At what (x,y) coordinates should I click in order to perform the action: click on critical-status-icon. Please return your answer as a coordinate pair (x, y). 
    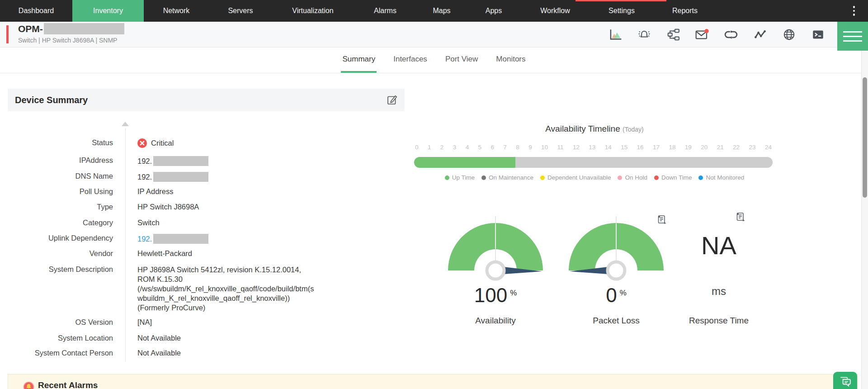
    Looking at the image, I should click on (142, 143).